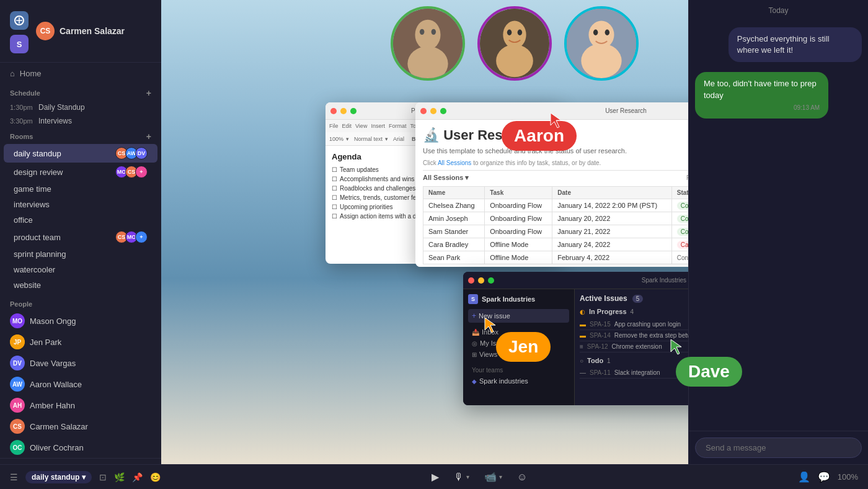  What do you see at coordinates (155, 477) in the screenshot?
I see `emoji-icon: 😊` at bounding box center [155, 477].